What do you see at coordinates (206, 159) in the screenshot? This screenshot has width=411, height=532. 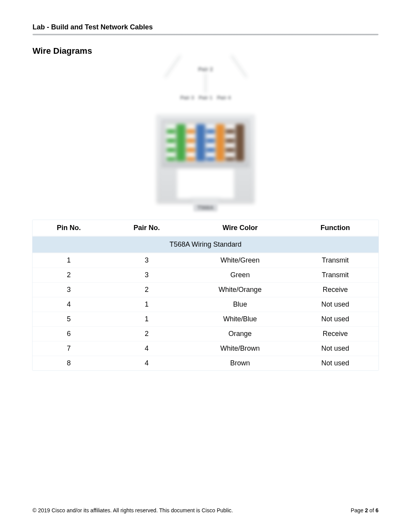 I see `rj45-connector` at bounding box center [206, 159].